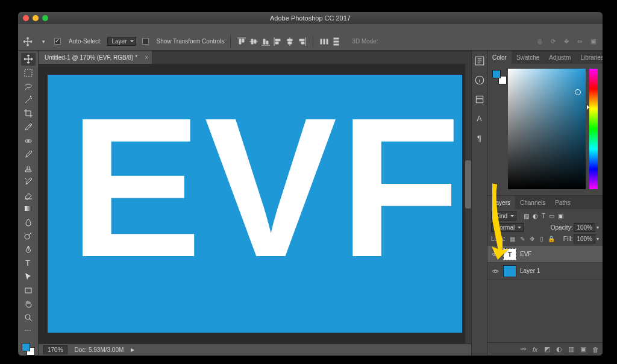  I want to click on window-zoom-button, so click(45, 18).